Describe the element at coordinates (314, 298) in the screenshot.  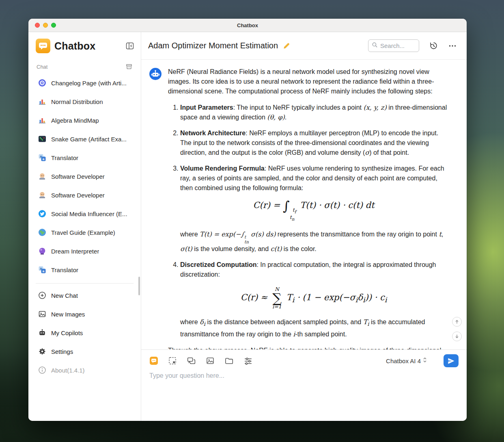
I see `discretized-formula: C(r) ≈ N∑i=1 Ti · (1 − exp(−σiδi)) · ci` at that location.